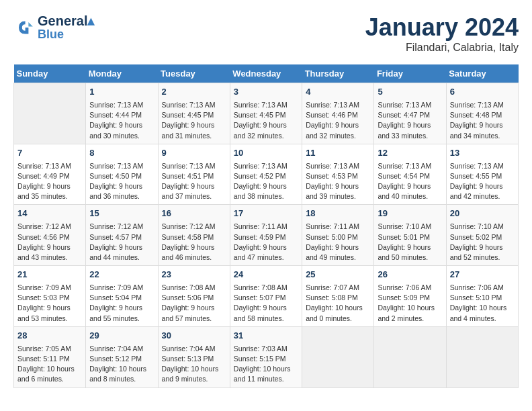 The width and height of the screenshot is (532, 411). I want to click on logo-icon, so click(24, 28).